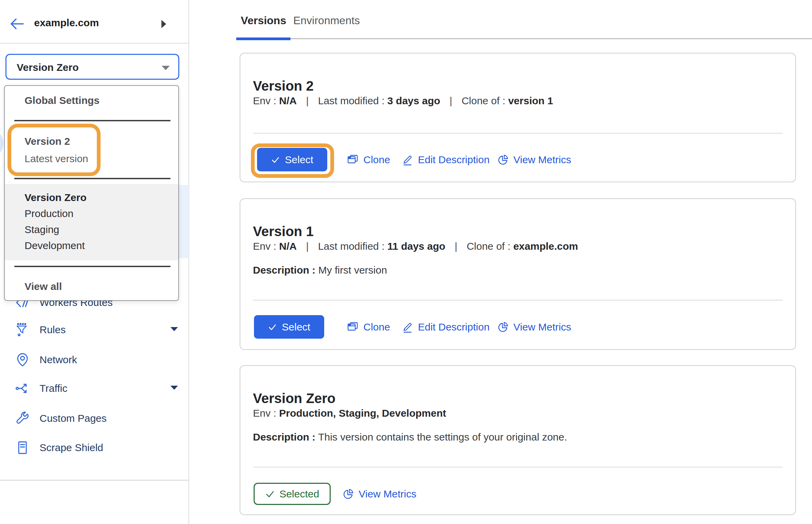 This screenshot has height=524, width=812. What do you see at coordinates (102, 230) in the screenshot?
I see `dropdown-env-staging: Staging` at bounding box center [102, 230].